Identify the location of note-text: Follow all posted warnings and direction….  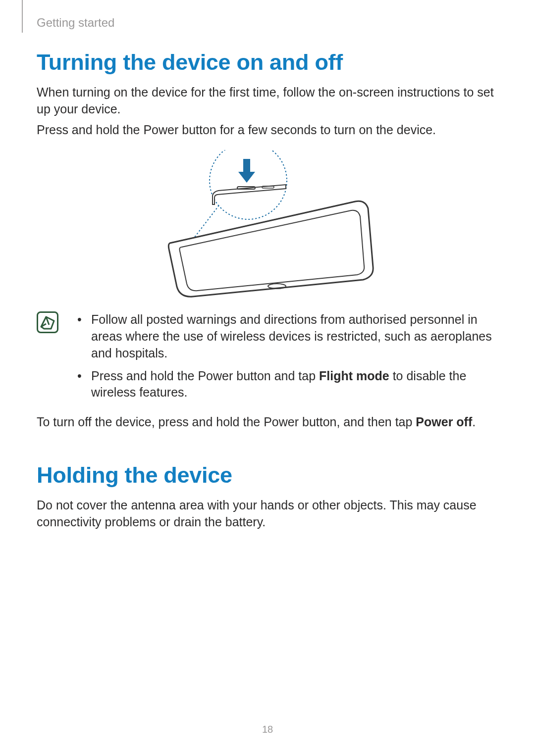
(297, 337).